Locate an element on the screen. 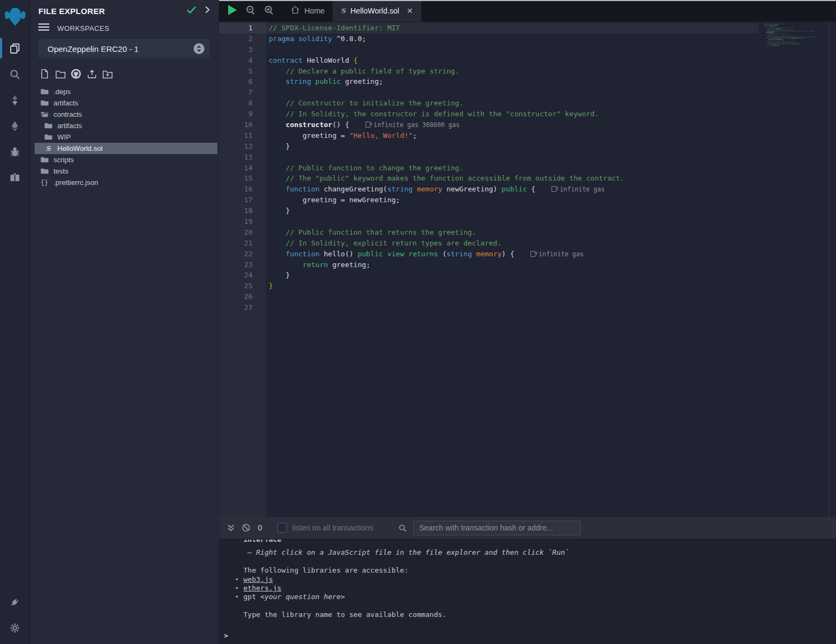 The height and width of the screenshot is (644, 836). settings-icon is located at coordinates (15, 628).